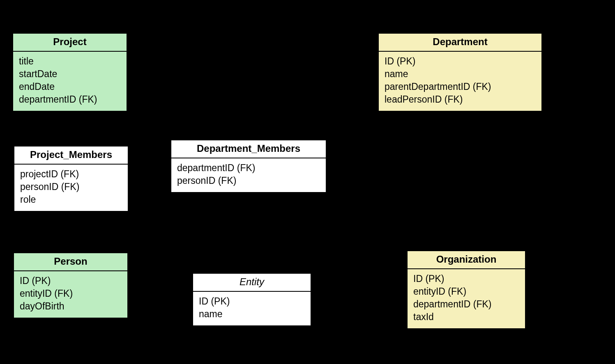 The width and height of the screenshot is (615, 364). Describe the element at coordinates (71, 199) in the screenshot. I see `attr: role` at that location.